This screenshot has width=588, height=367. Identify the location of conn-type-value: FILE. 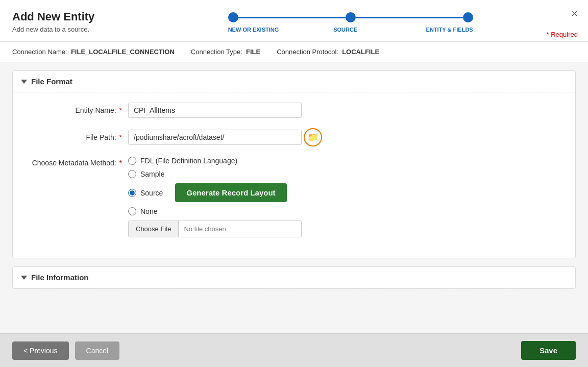
(253, 52).